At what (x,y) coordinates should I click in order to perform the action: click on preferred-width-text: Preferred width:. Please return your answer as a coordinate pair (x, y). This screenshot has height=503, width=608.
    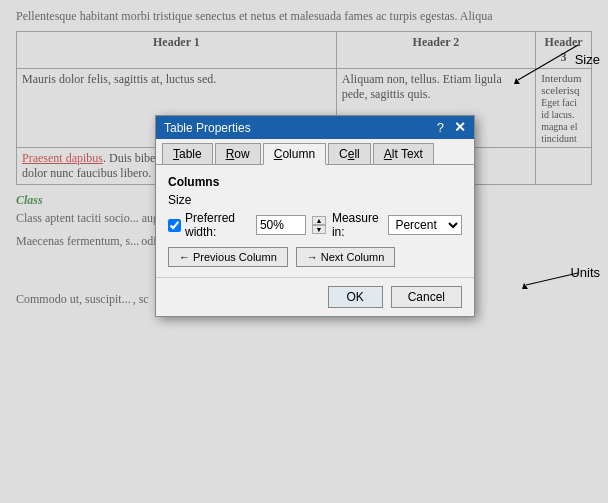
    Looking at the image, I should click on (218, 225).